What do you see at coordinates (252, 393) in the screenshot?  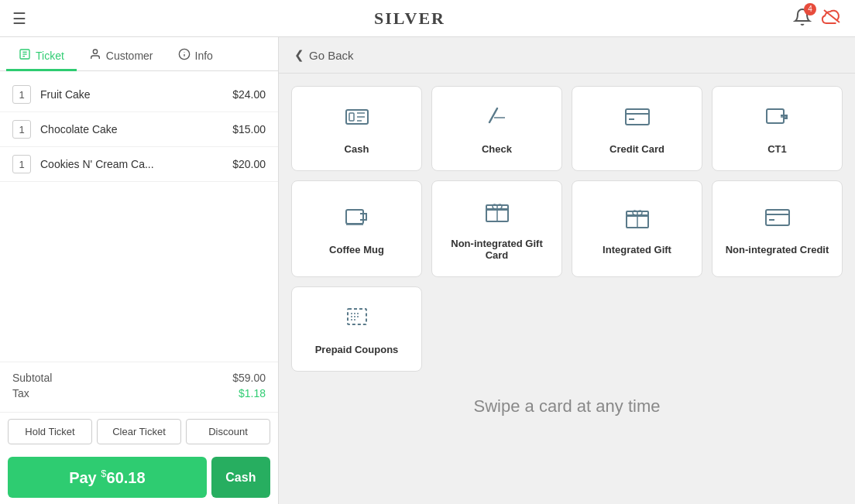 I see `tax-amount: $1.18` at bounding box center [252, 393].